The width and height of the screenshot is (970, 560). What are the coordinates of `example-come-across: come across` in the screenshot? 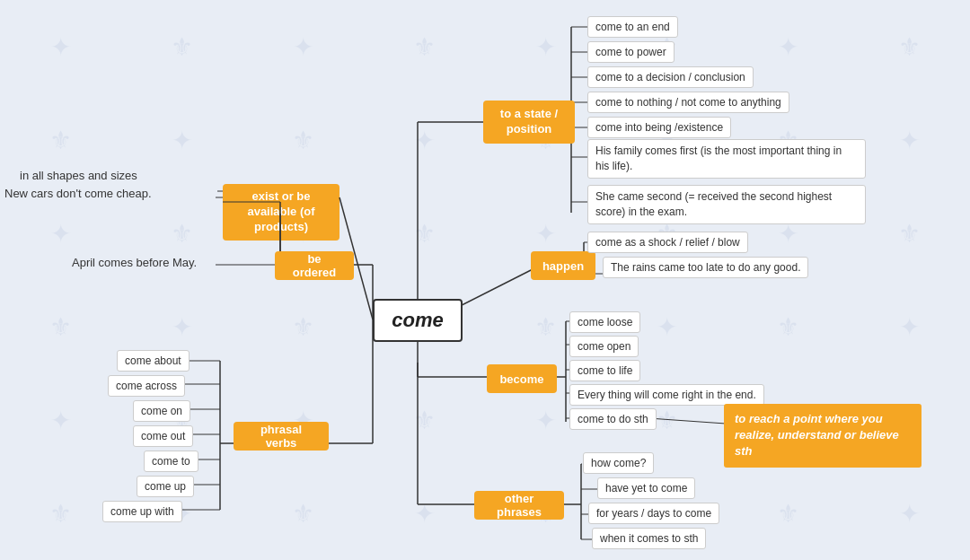 It's located at (146, 386).